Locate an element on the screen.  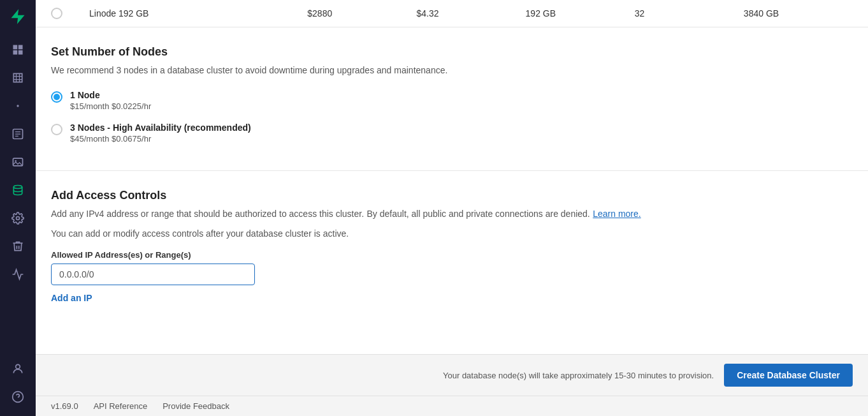
node-3-label: 3 Nodes - High Availability (recommended… is located at coordinates (161, 128).